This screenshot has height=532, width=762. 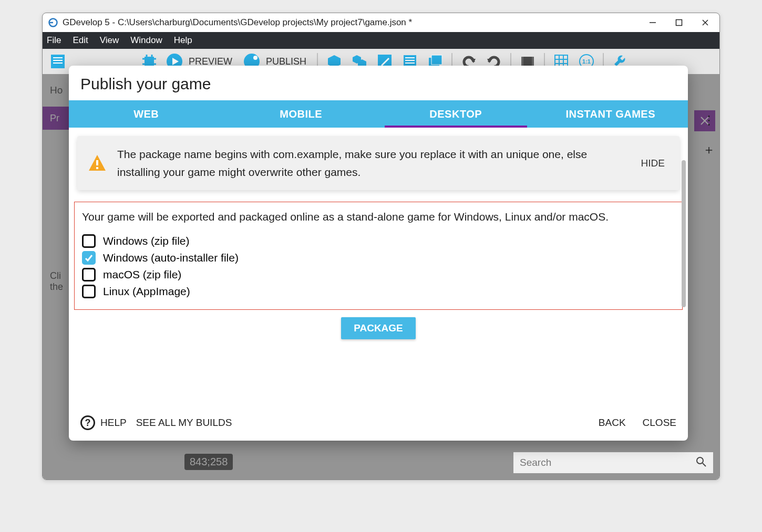 What do you see at coordinates (378, 241) in the screenshot?
I see `option-windows-zip: Windows (zip file)` at bounding box center [378, 241].